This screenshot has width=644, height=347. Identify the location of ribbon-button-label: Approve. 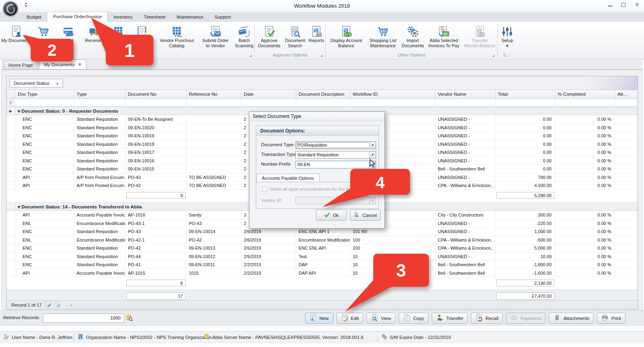
(270, 40).